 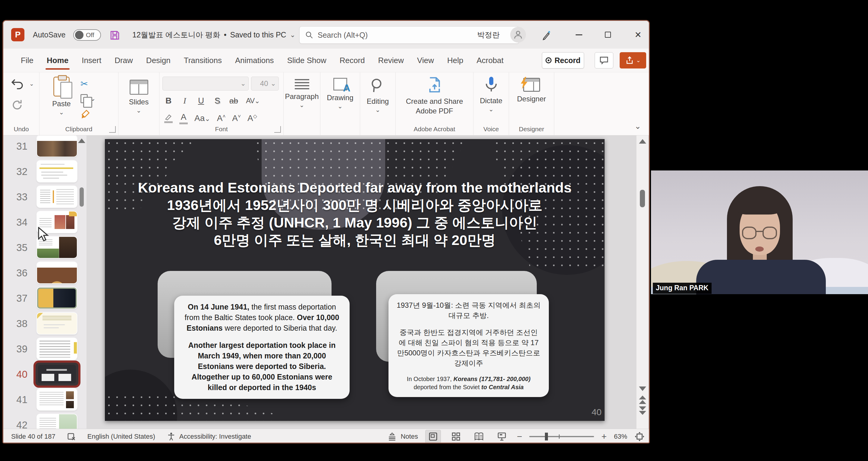 What do you see at coordinates (61, 96) in the screenshot?
I see `paste-button: Paste ⌄` at bounding box center [61, 96].